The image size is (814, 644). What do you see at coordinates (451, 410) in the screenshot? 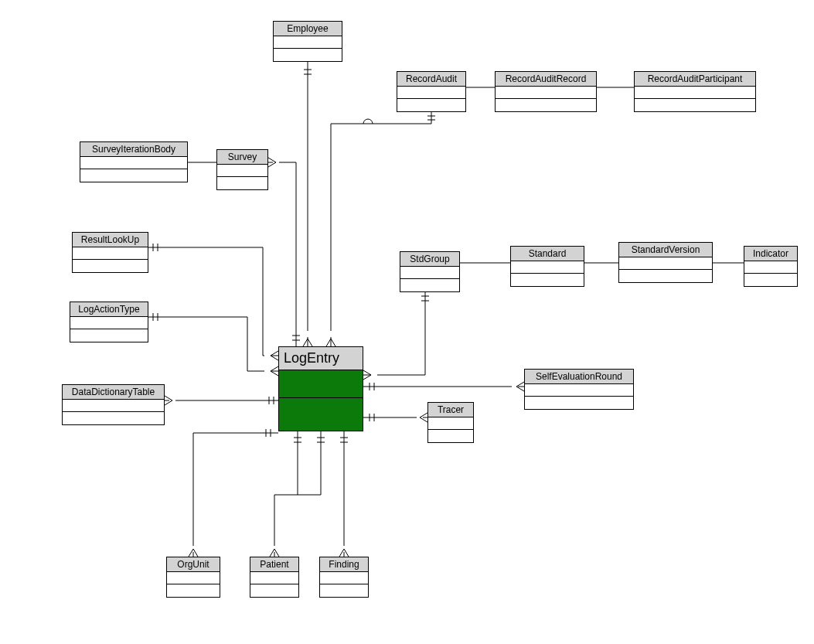
I see `entity-tracer-title: Tracer` at bounding box center [451, 410].